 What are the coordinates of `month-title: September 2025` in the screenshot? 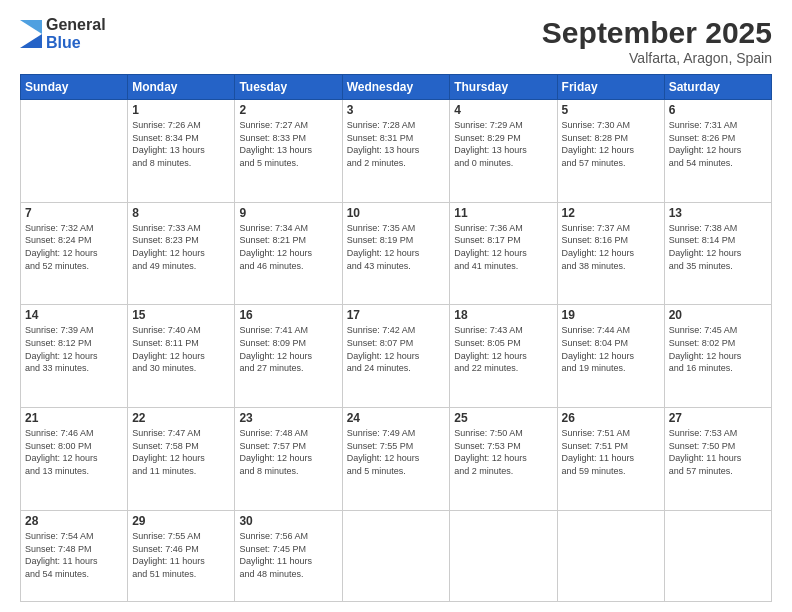 It's located at (657, 33).